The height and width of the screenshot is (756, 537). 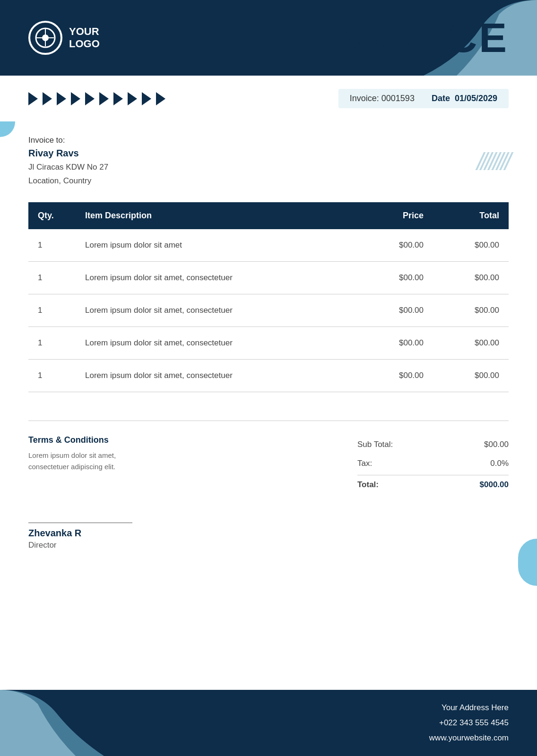 What do you see at coordinates (268, 522) in the screenshot?
I see `signature-section: Zhevanka R Director` at bounding box center [268, 522].